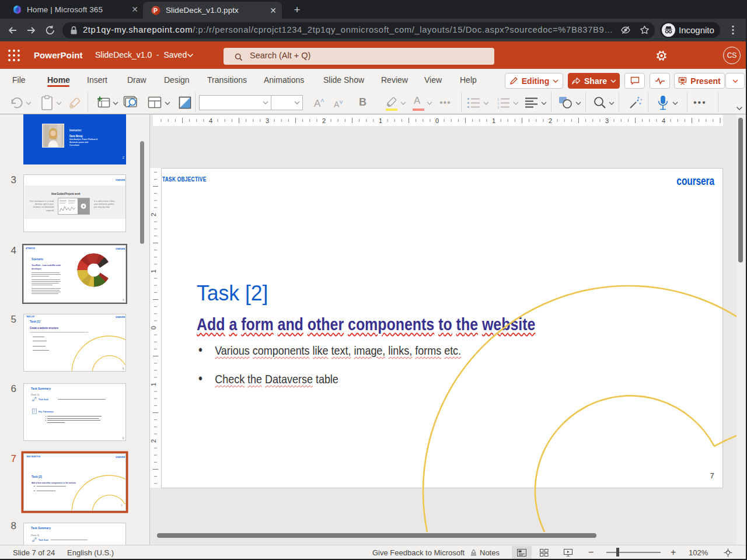  Describe the element at coordinates (498, 103) in the screenshot. I see `svg-text: 2` at that location.